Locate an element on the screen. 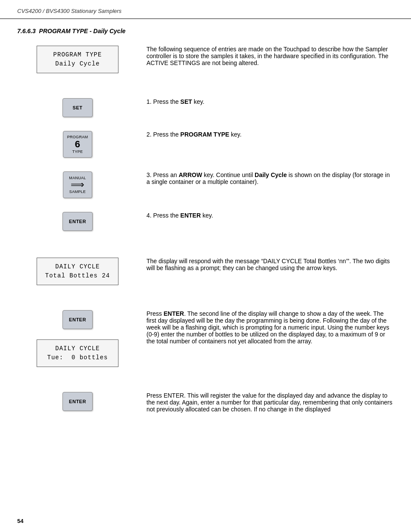 Image resolution: width=411 pixels, height=532 pixels. step4-text: 4. Press the ENTER key. is located at coordinates (270, 215).